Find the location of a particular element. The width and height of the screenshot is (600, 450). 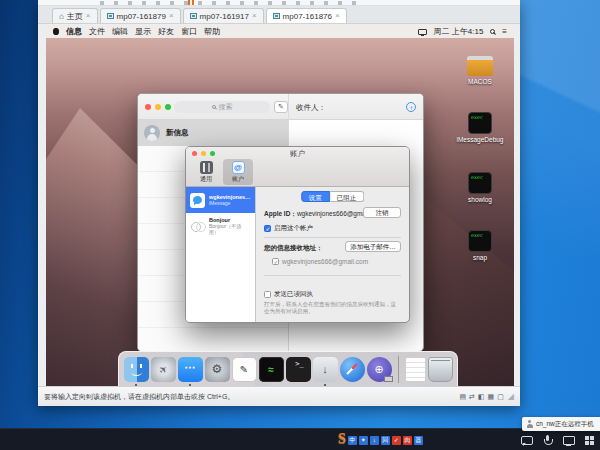

menu-edit: 编辑 is located at coordinates (120, 32).